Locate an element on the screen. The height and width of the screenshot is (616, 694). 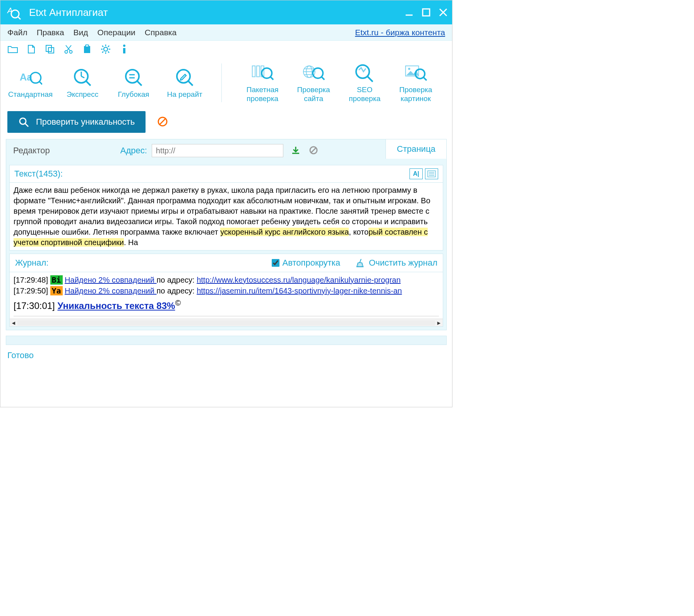
view-list-icon is located at coordinates (432, 174).